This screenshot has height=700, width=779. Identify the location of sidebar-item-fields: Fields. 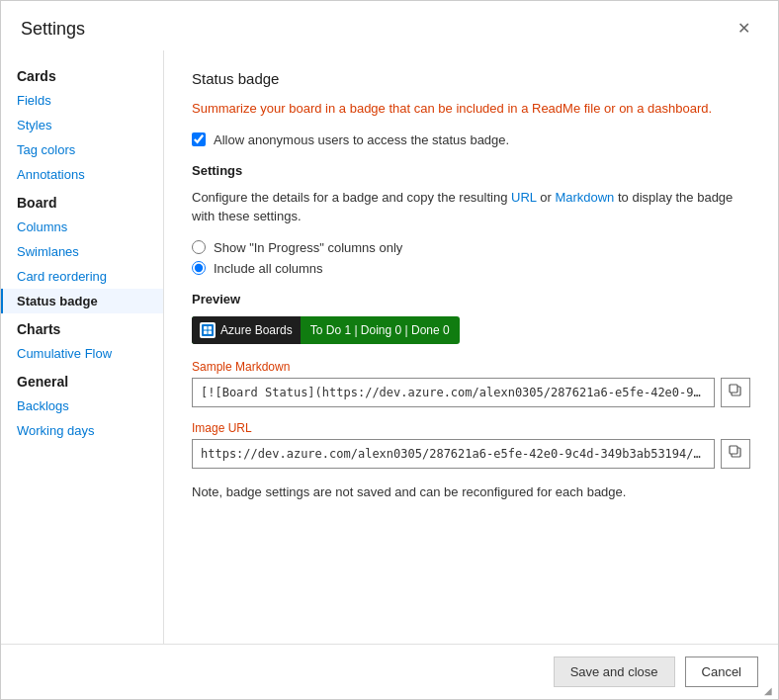
(82, 101).